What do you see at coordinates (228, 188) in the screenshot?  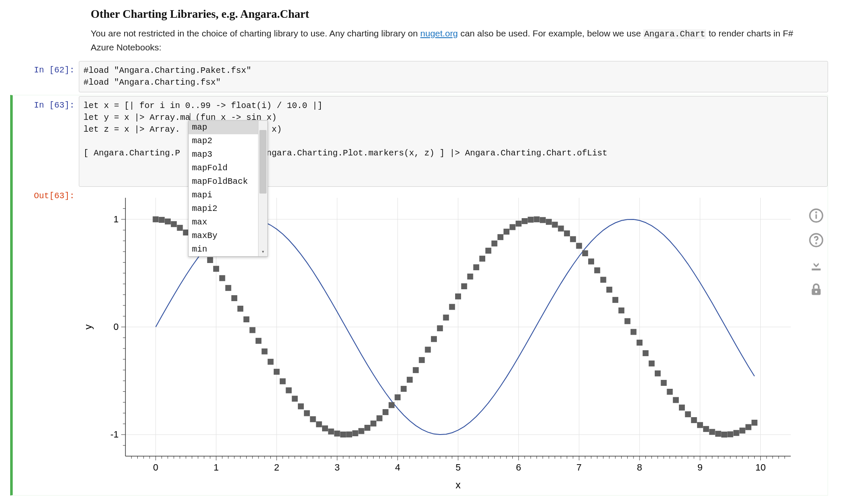 I see `autocomplete-popup: mapmap2map3mapFoldmapFoldBackmapimapi2ma…` at bounding box center [228, 188].